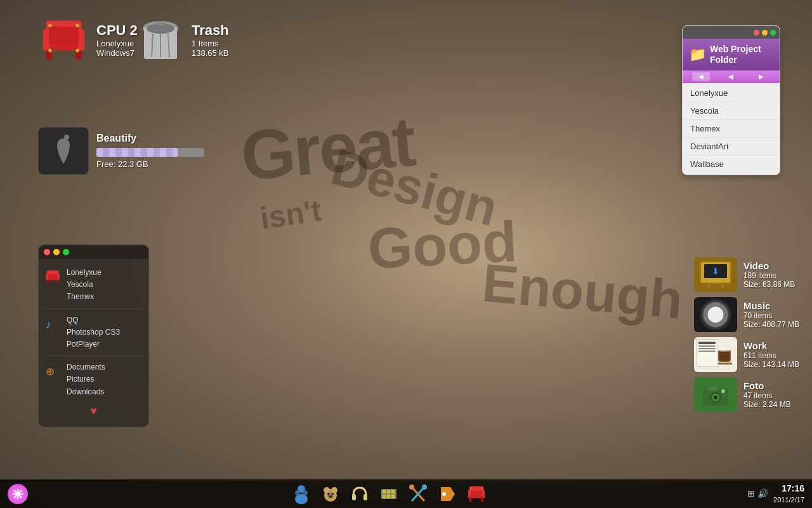 The height and width of the screenshot is (508, 812). I want to click on video-count: 189 items, so click(769, 276).